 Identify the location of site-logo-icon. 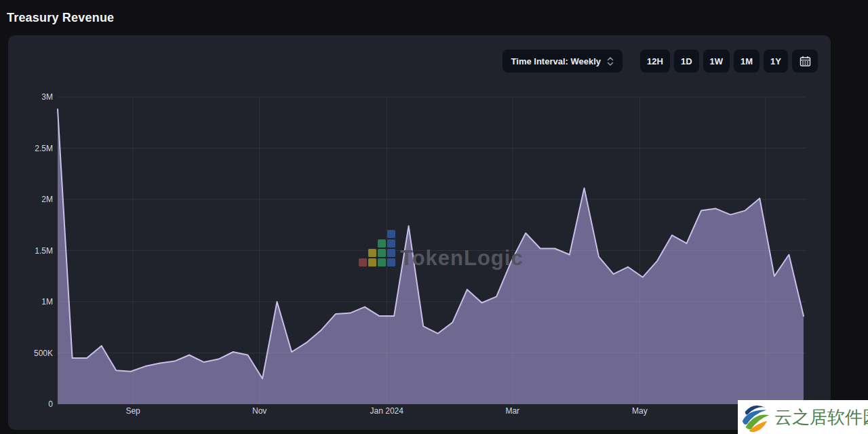
(755, 417).